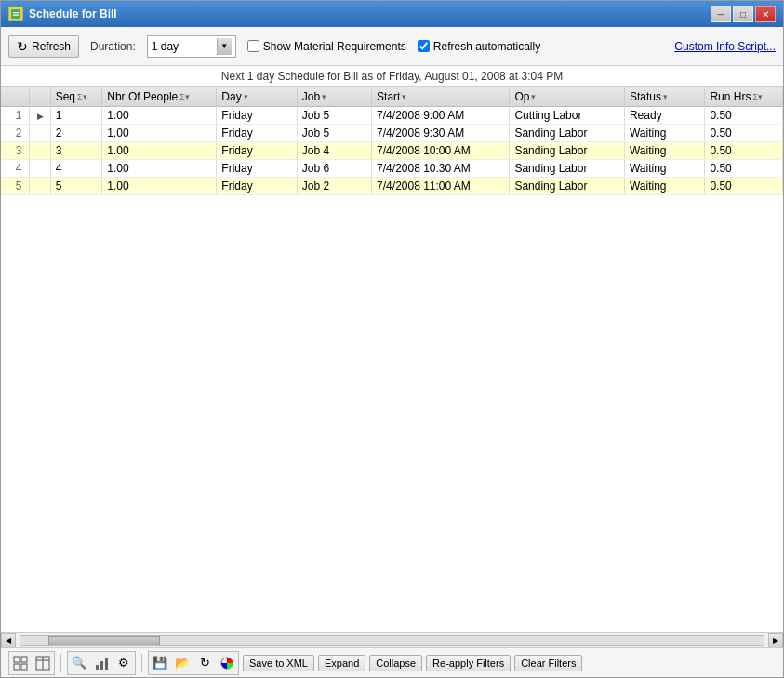  What do you see at coordinates (184, 97) in the screenshot?
I see `nbr-sigma-icon: Σ▾` at bounding box center [184, 97].